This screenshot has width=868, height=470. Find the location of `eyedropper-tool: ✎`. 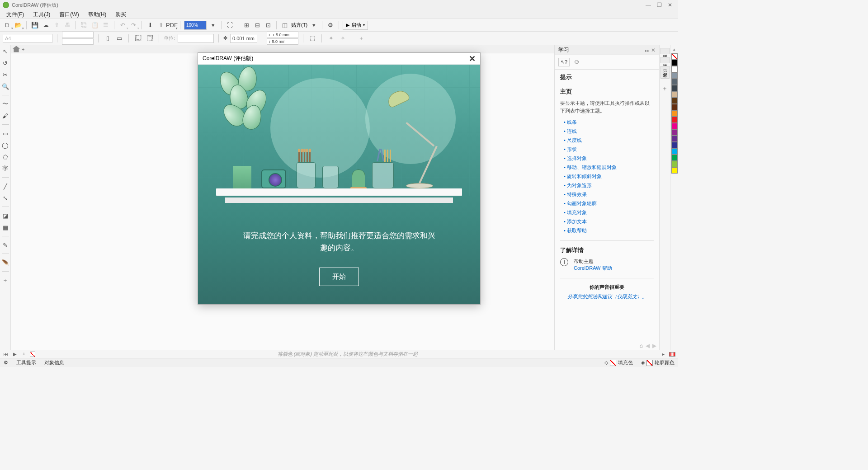

eyedropper-tool: ✎ is located at coordinates (5, 245).